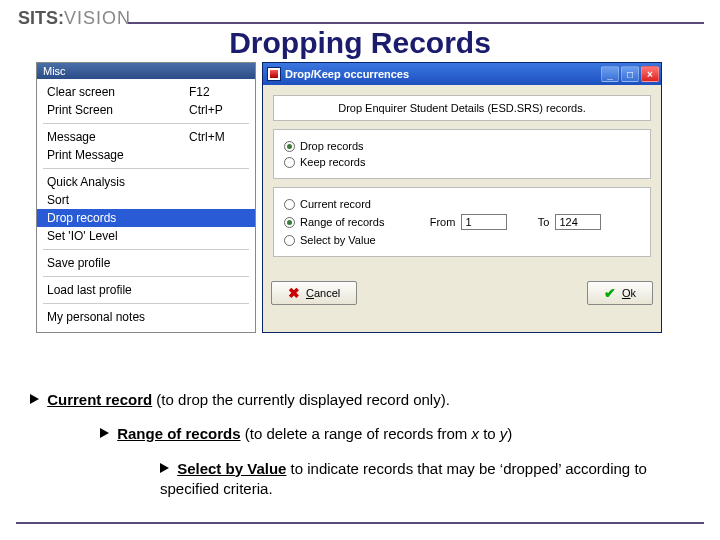  What do you see at coordinates (146, 200) in the screenshot?
I see `menu-item: Sort` at bounding box center [146, 200].